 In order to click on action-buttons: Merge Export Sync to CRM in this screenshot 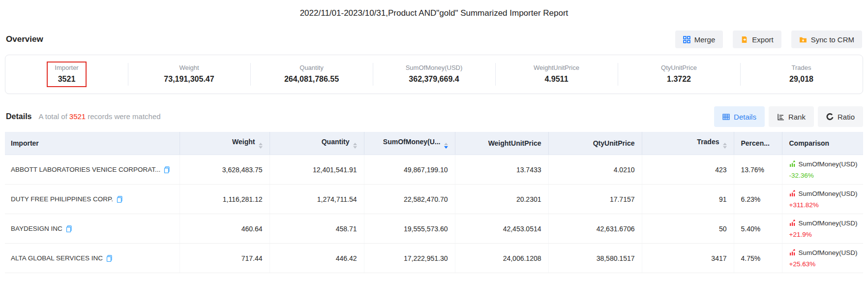, I will do `click(769, 39)`.